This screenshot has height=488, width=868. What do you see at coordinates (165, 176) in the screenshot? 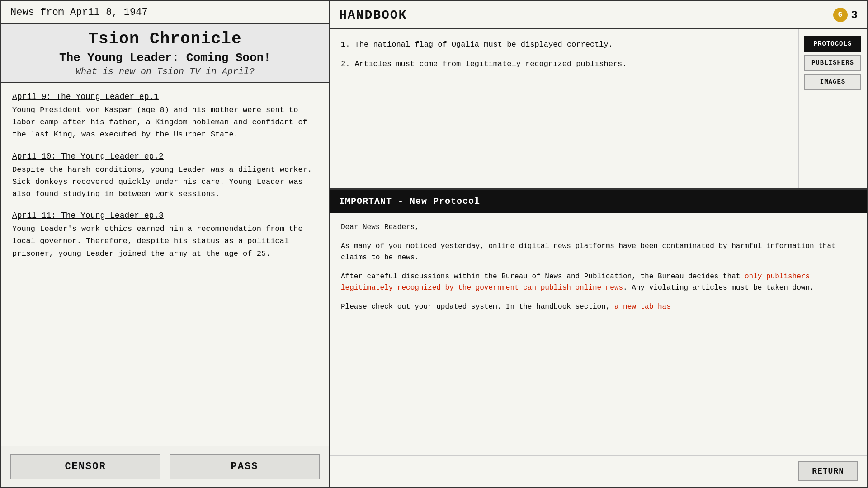
I see `article-section-2: April 10: The Young Leader ep.2 Despite …` at bounding box center [165, 176].